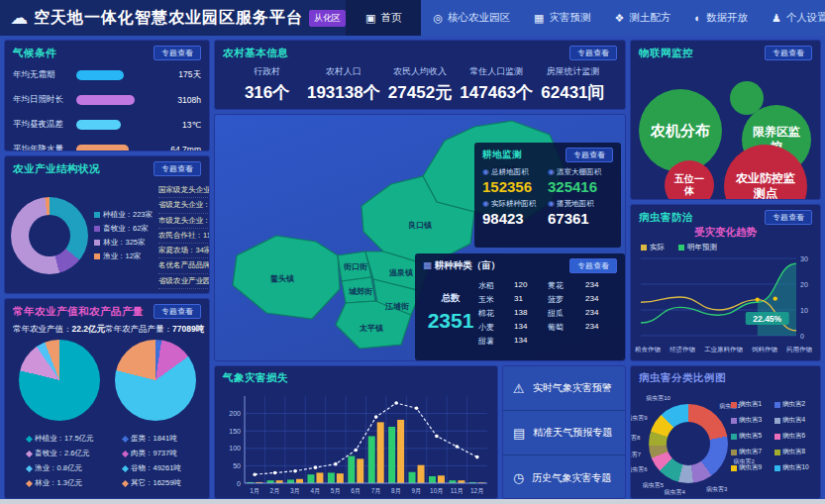  I want to click on town-label: 温泉镇, so click(400, 273).